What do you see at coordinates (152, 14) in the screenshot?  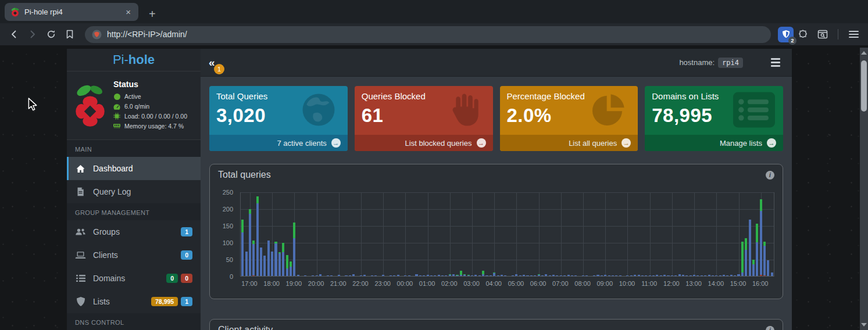 I see `new-tab-button: +` at bounding box center [152, 14].